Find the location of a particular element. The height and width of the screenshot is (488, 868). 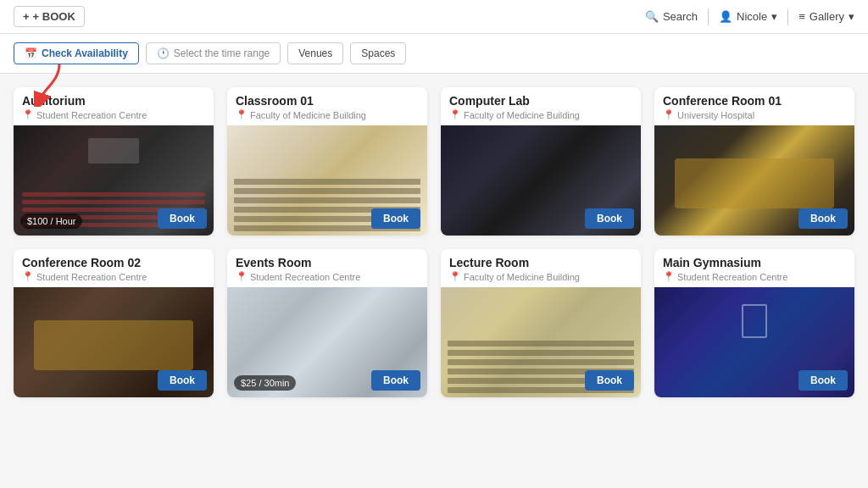

card-title-gymnasium: Main Gymnasium is located at coordinates (754, 263).